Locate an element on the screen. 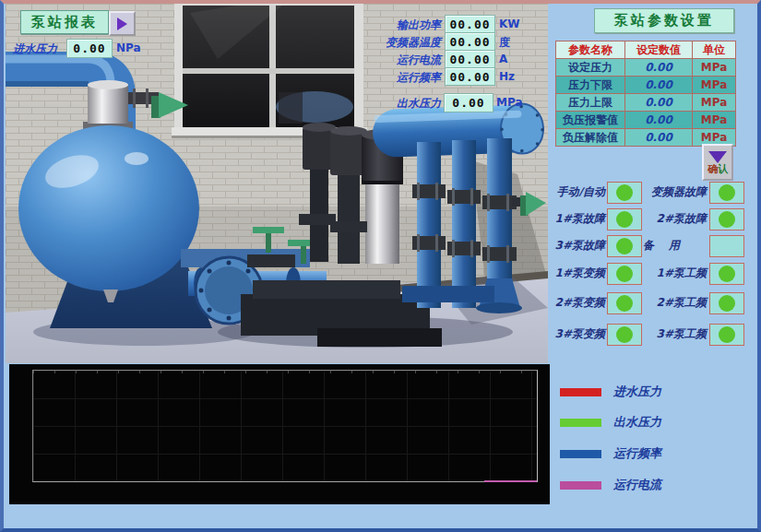  play-icon is located at coordinates (122, 24).